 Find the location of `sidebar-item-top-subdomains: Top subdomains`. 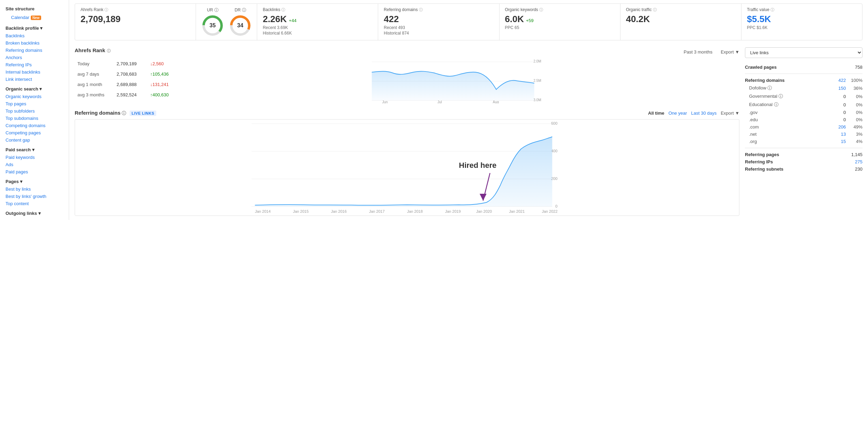

sidebar-item-top-subdomains: Top subdomains is located at coordinates (35, 118).